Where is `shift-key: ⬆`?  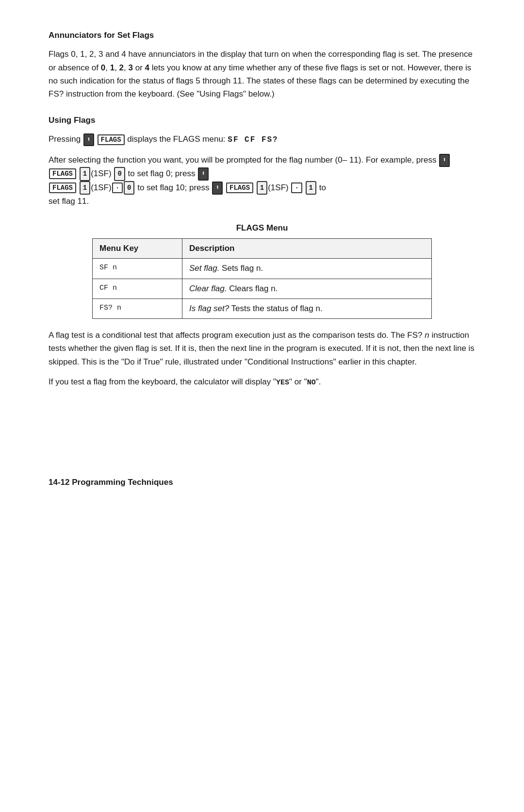
shift-key: ⬆ is located at coordinates (89, 140).